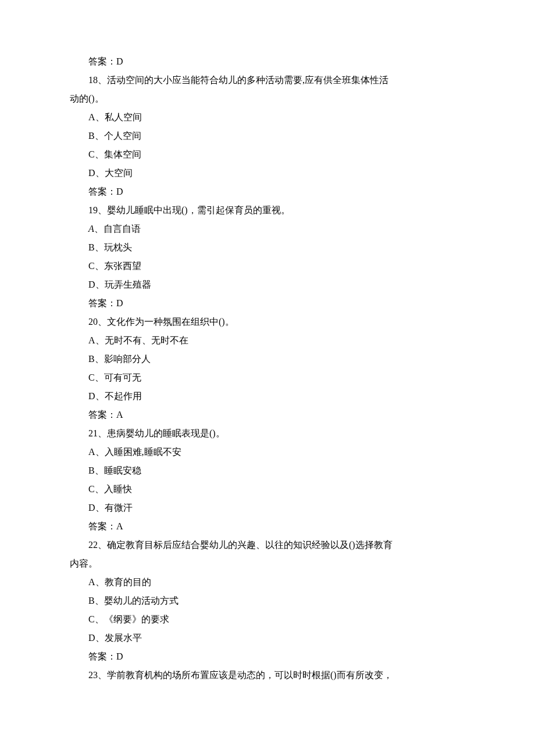 The image size is (535, 756). I want to click on text-line: D、大空间, so click(268, 173).